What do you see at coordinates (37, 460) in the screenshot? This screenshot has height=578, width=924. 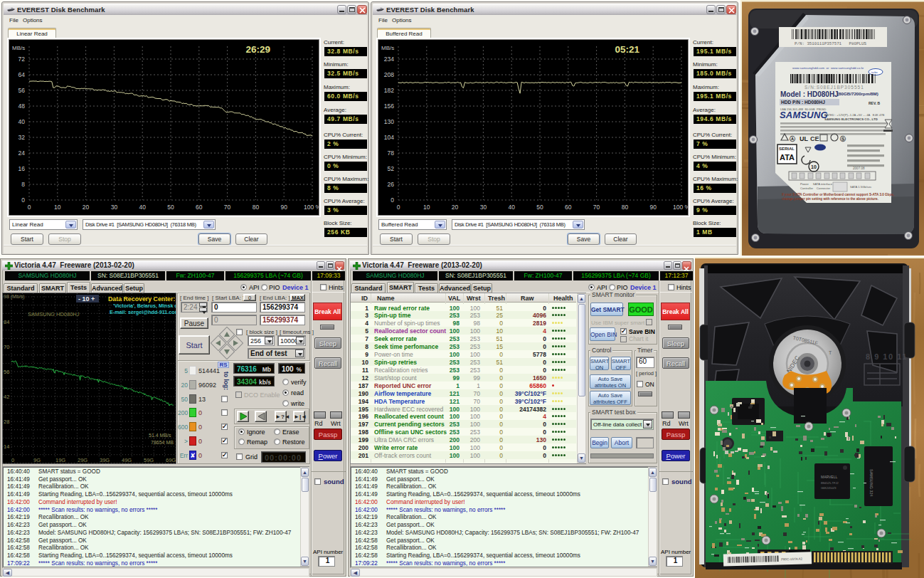 I see `svg-text: 9G` at bounding box center [37, 460].